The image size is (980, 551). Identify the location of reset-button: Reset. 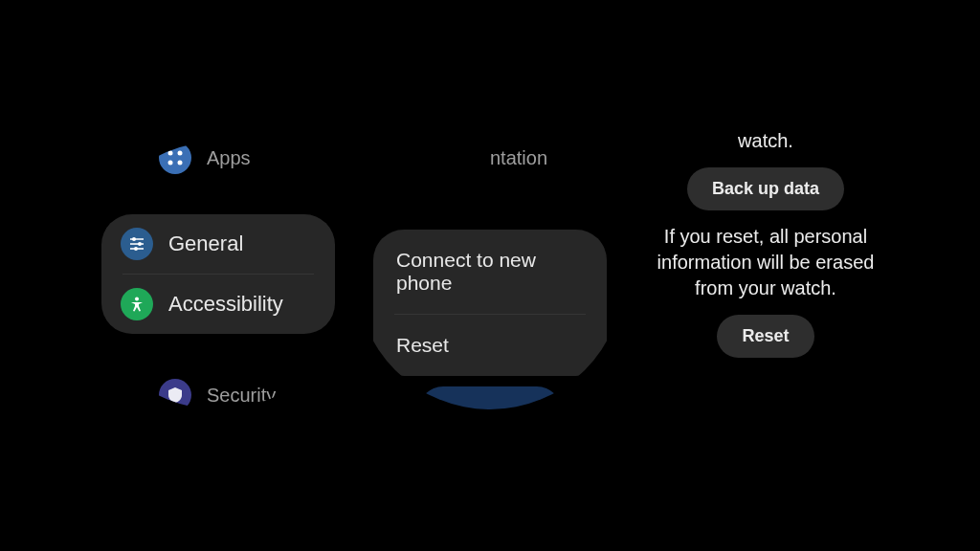
(766, 337).